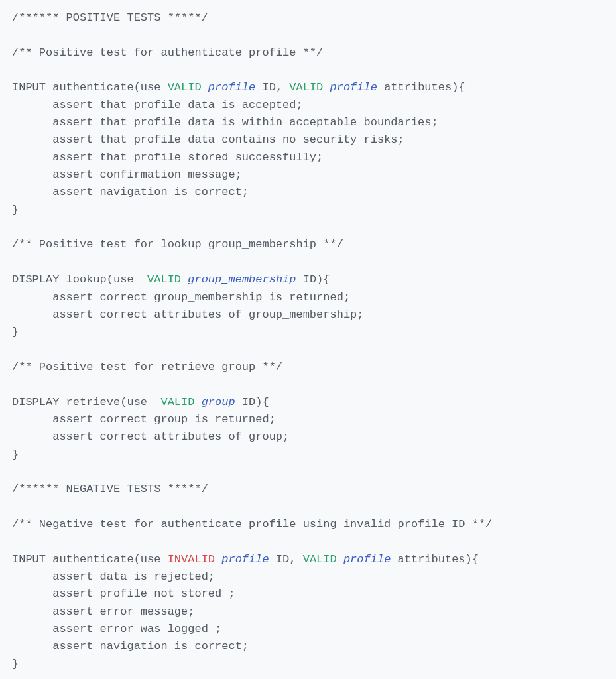 The image size is (616, 679). I want to click on code-line: /** Positive test for authenticate profi…, so click(308, 53).